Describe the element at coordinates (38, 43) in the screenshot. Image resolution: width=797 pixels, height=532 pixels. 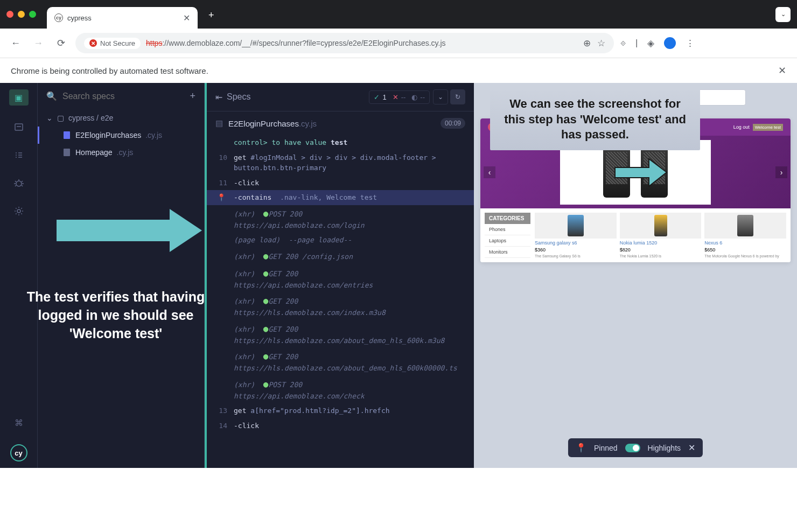
I see `forward-button: →` at that location.